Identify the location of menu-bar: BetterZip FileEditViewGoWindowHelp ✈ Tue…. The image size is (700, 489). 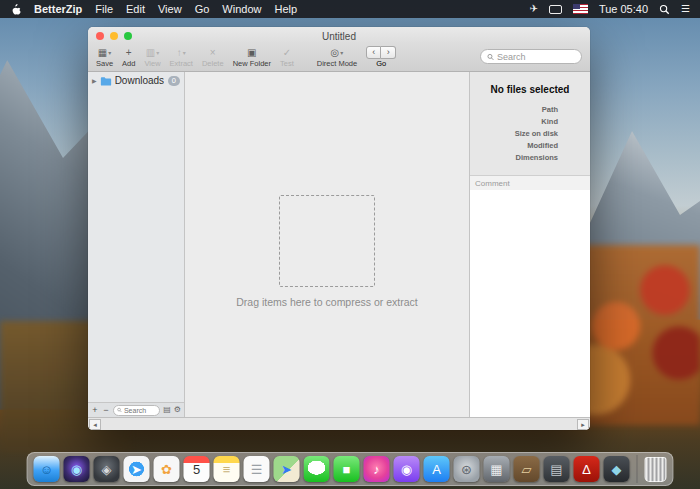
(350, 9).